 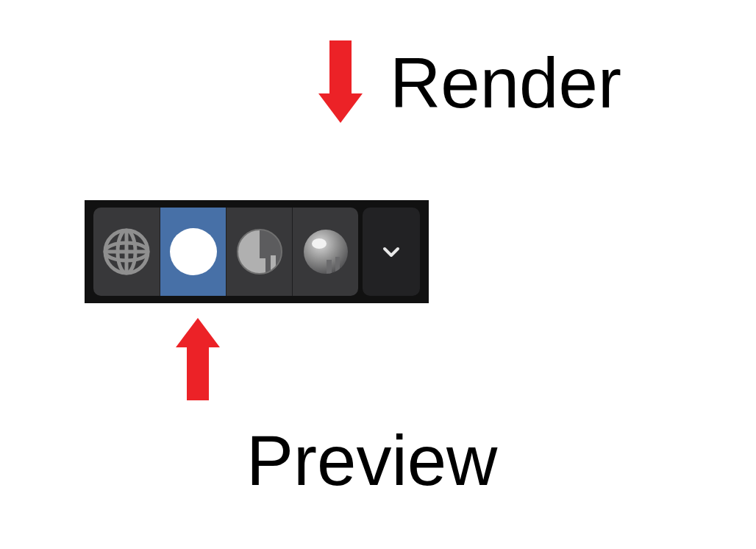 I want to click on solid-sphere-icon, so click(x=193, y=252).